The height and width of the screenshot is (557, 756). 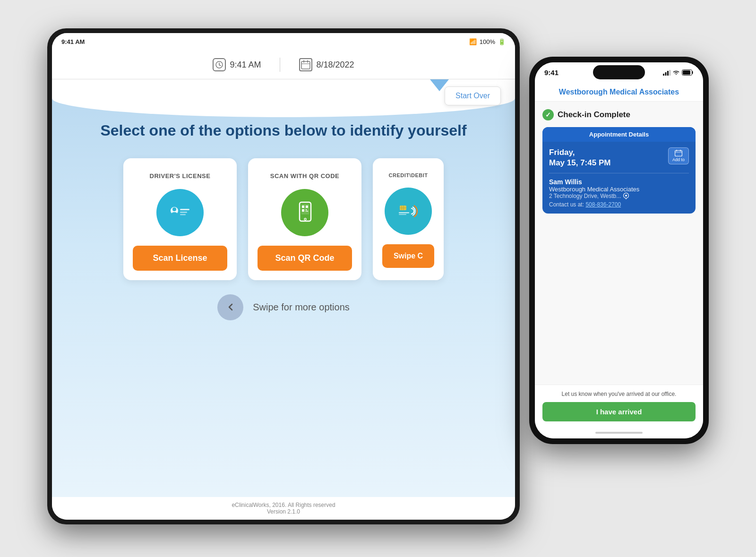 I want to click on main-heading: Select one of the options below to ident…, so click(x=284, y=130).